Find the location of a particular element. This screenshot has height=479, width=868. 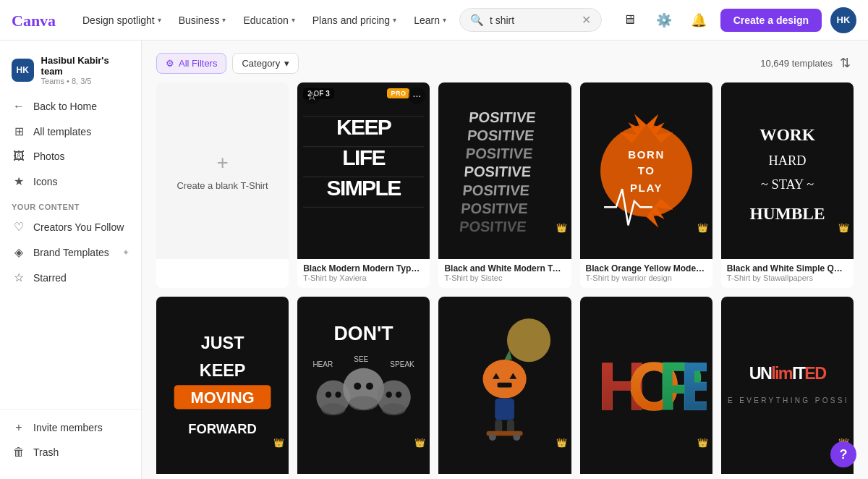

nav-design-spotlight: Design spotlight ▾ is located at coordinates (122, 20).